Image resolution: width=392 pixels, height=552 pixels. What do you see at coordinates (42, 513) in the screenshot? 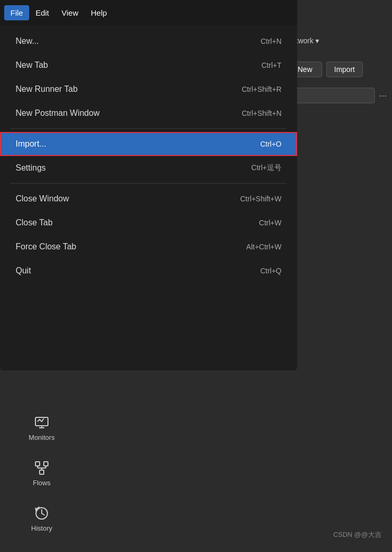
I see `history-icon` at bounding box center [42, 513].